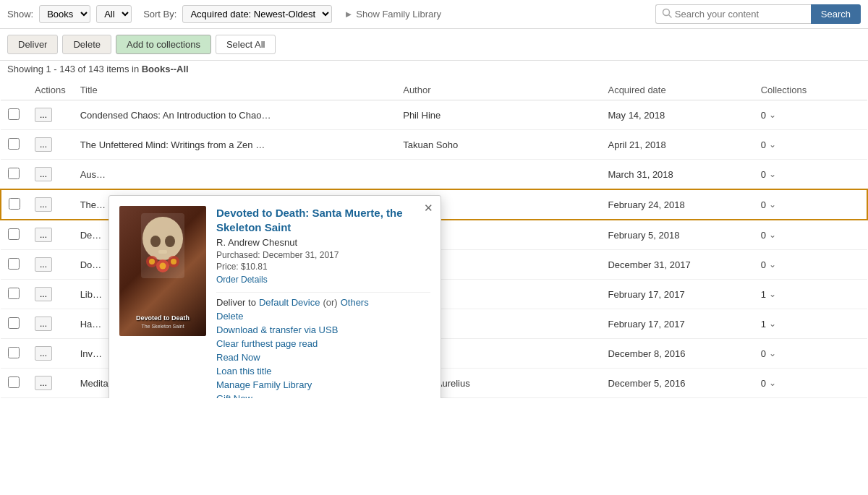 The image size is (868, 495). Describe the element at coordinates (810, 354) in the screenshot. I see `row-collections-val-8: 0 ⌄` at that location.